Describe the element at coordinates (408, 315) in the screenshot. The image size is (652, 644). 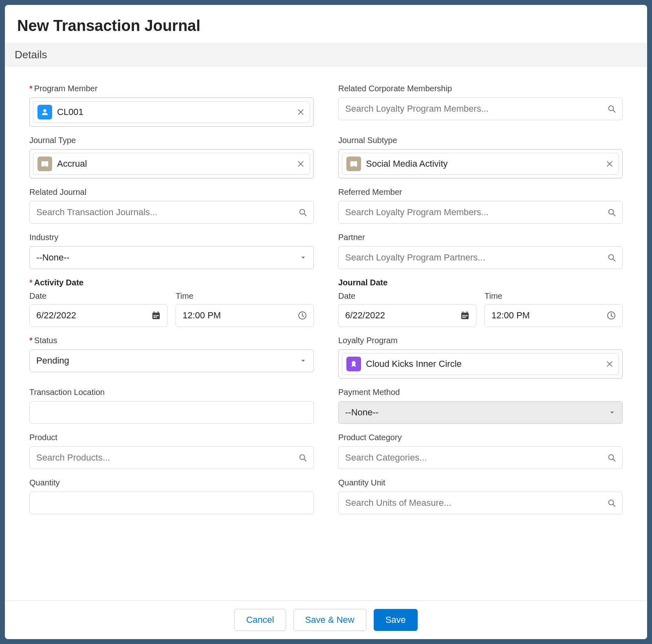
I see `journal-date-input` at that location.